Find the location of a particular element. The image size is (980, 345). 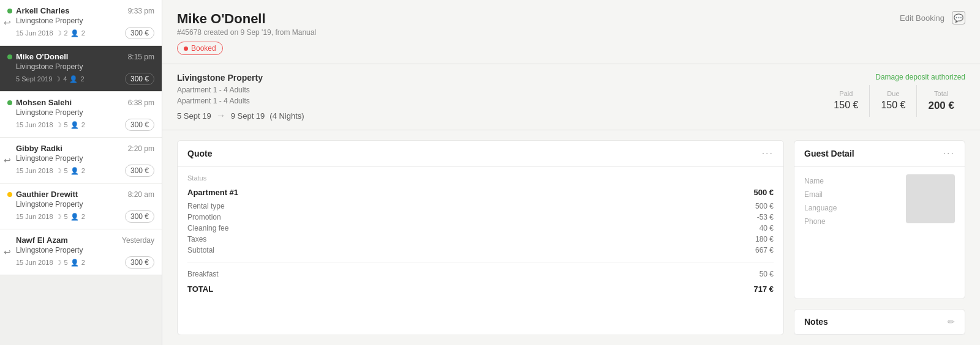

property-info: Livingstone Property Apartment 1 - 4 Adu… is located at coordinates (241, 89).